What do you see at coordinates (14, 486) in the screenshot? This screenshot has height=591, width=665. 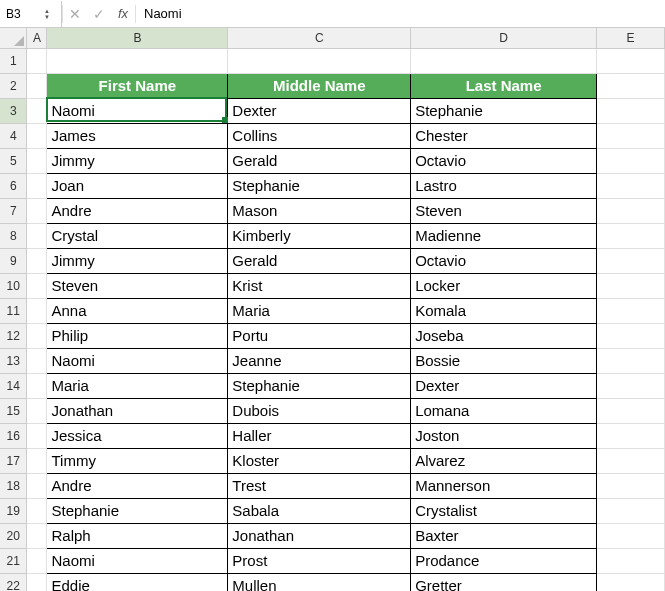 I see `row-header: 18` at bounding box center [14, 486].